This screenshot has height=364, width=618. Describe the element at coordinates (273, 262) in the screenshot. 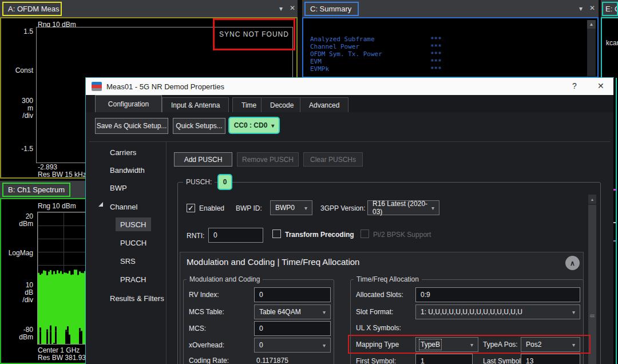

I see `section-title: Modulation and Coding | Time/Freq Alloca…` at that location.